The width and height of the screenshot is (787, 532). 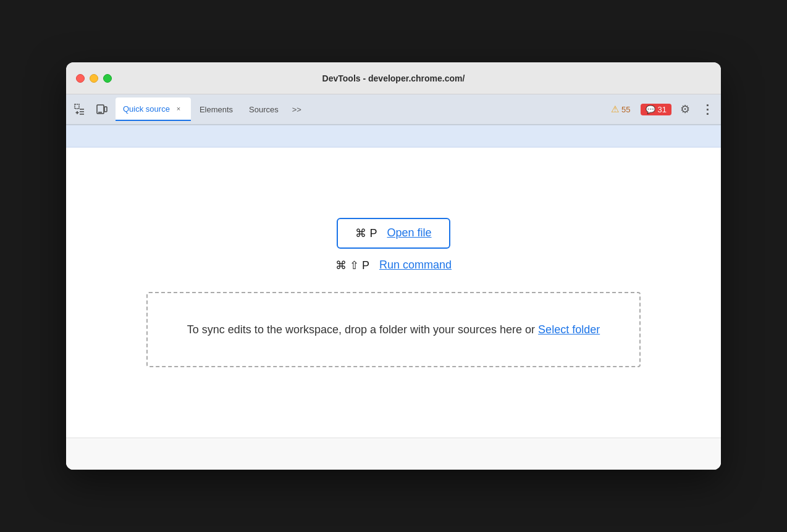 I want to click on tab-label: Sources, so click(x=264, y=110).